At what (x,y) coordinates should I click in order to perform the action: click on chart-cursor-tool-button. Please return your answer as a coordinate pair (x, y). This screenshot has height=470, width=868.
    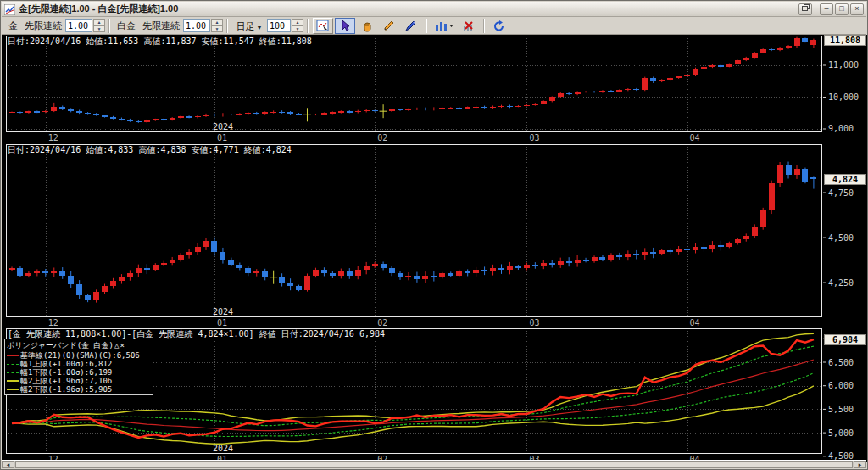
    Looking at the image, I should click on (323, 25).